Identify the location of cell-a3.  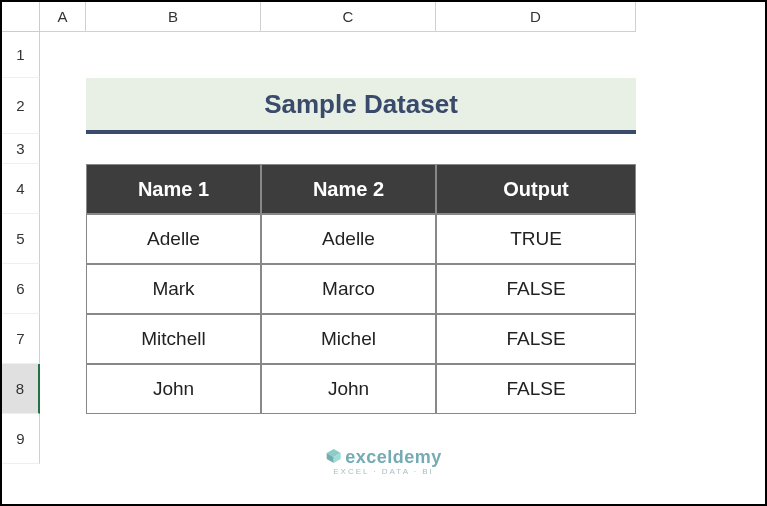
(63, 149).